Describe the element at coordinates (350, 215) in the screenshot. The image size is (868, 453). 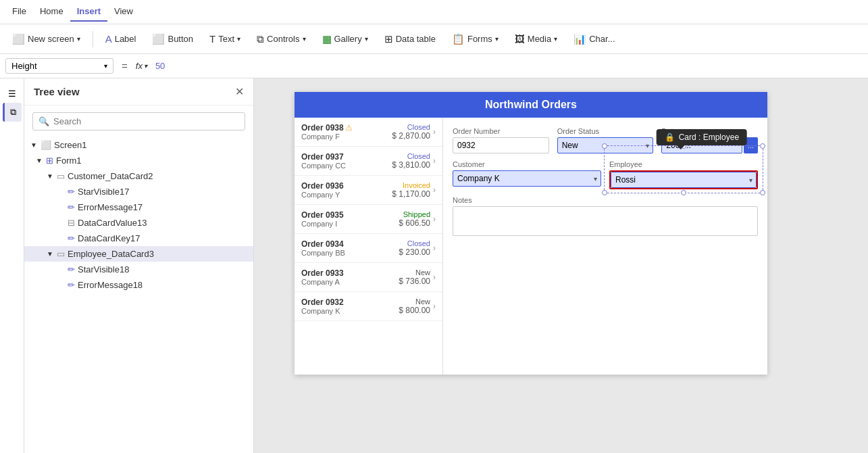
I see `order-number-0935: Order 0935` at that location.